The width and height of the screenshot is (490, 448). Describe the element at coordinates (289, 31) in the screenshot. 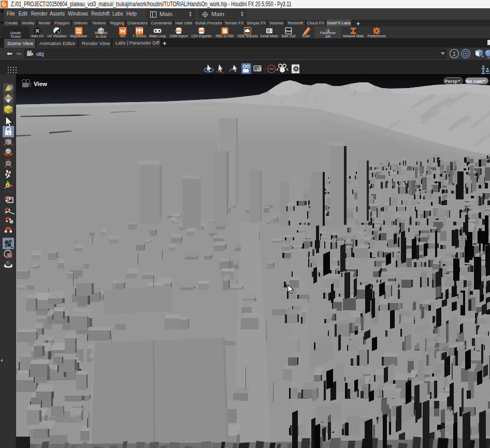

I see `svg-text: GoZ` at that location.